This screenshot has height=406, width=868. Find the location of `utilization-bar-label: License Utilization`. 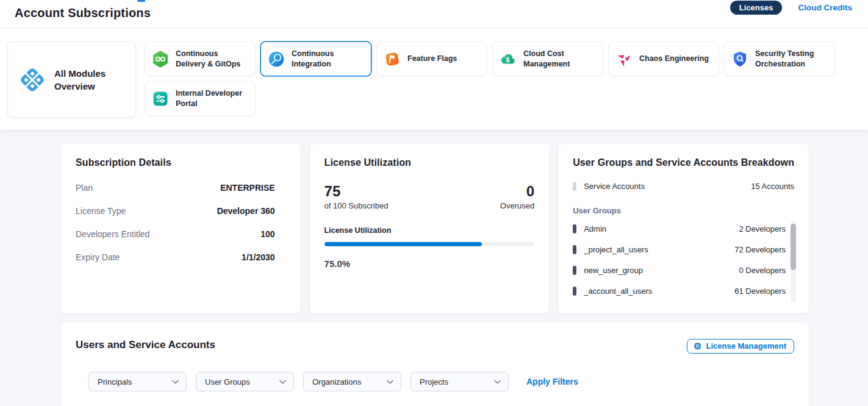

utilization-bar-label: License Utilization is located at coordinates (429, 230).